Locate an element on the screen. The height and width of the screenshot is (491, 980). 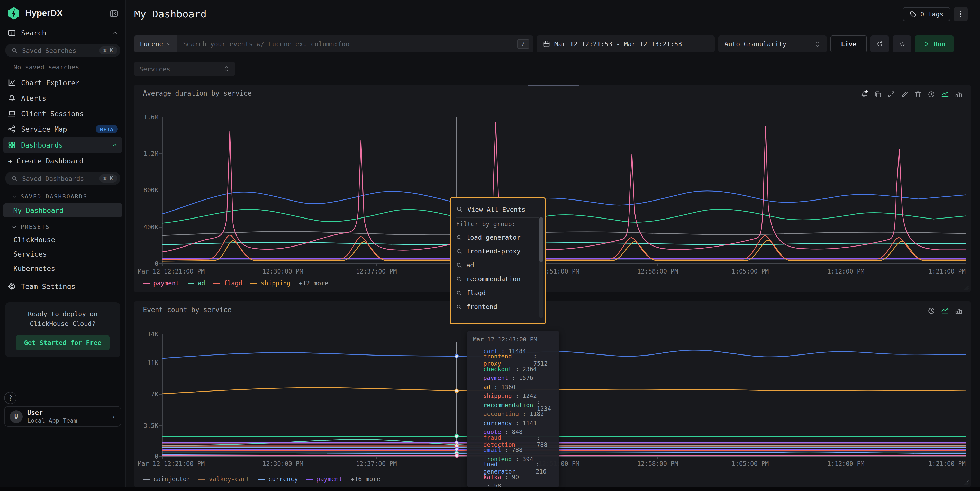
chevron-down-icon is located at coordinates (169, 44).